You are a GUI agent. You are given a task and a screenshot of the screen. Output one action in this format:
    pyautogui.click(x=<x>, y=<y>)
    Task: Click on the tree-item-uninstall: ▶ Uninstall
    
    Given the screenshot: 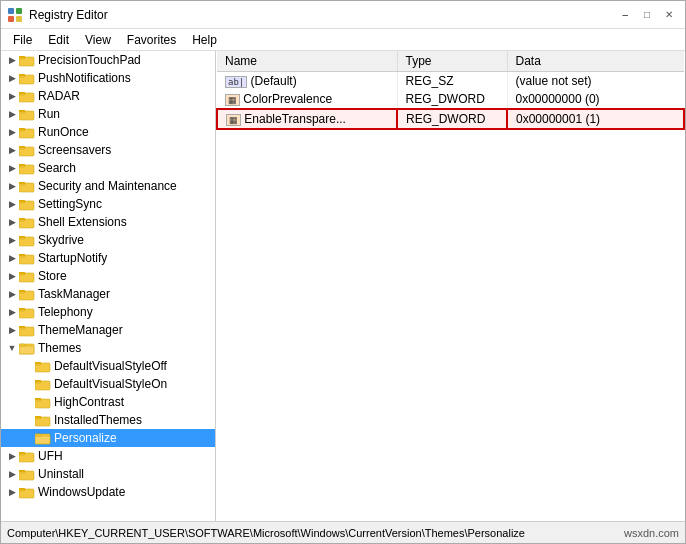 What is the action you would take?
    pyautogui.click(x=108, y=474)
    